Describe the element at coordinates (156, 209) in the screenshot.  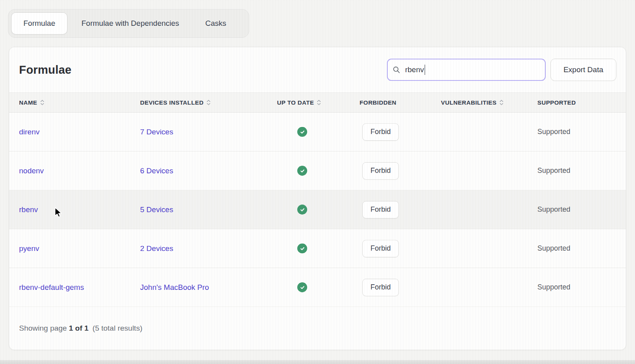
I see `devices-installed-link: 5 Devices` at that location.